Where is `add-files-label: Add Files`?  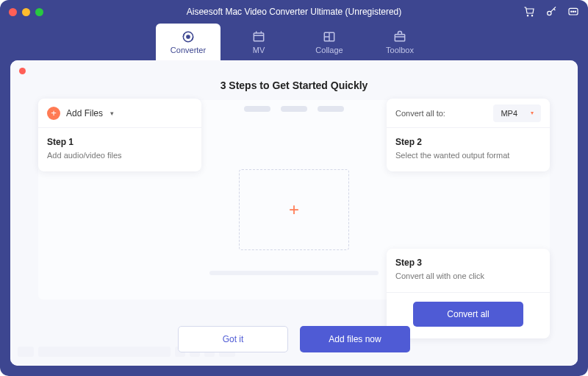
add-files-label: Add Files is located at coordinates (85, 113).